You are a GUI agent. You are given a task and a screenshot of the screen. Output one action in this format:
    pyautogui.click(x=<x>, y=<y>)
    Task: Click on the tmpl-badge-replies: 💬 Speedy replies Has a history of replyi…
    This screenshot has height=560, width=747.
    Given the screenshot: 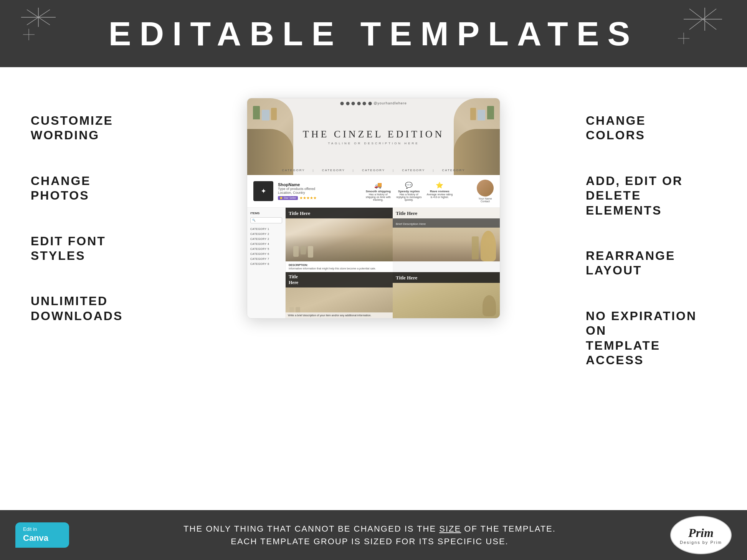 What is the action you would take?
    pyautogui.click(x=409, y=191)
    